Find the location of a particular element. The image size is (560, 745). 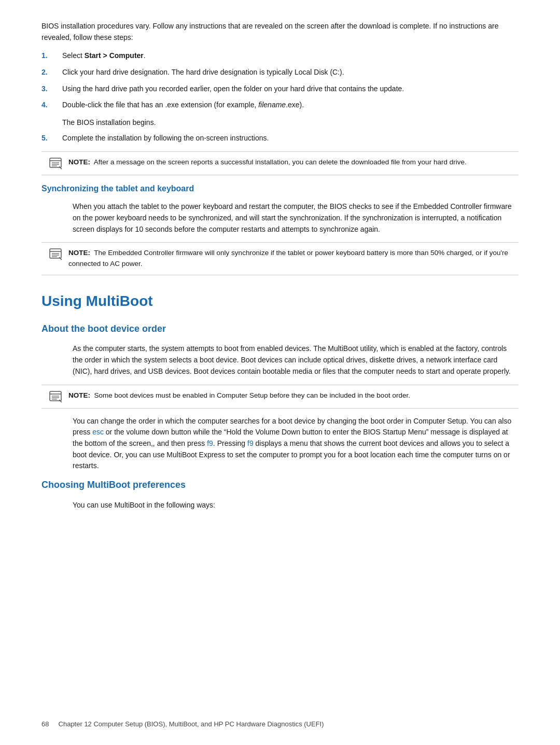

note-content-1: After a message on the screen reports a … is located at coordinates (280, 162).